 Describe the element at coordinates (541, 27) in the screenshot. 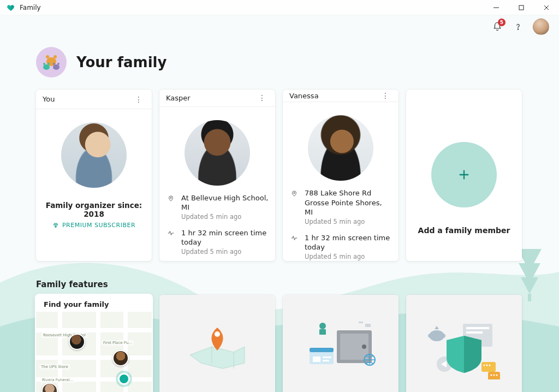

I see `profile-avatar` at that location.